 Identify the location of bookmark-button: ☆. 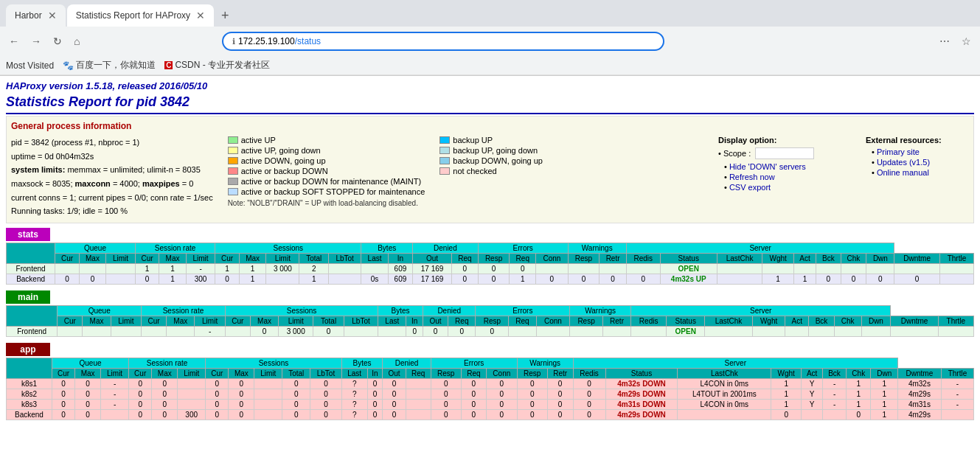
(966, 41).